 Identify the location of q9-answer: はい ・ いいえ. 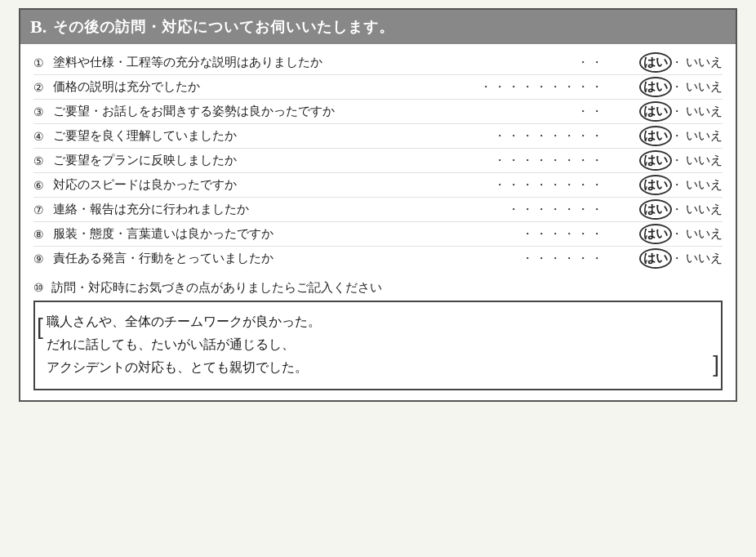
(665, 258).